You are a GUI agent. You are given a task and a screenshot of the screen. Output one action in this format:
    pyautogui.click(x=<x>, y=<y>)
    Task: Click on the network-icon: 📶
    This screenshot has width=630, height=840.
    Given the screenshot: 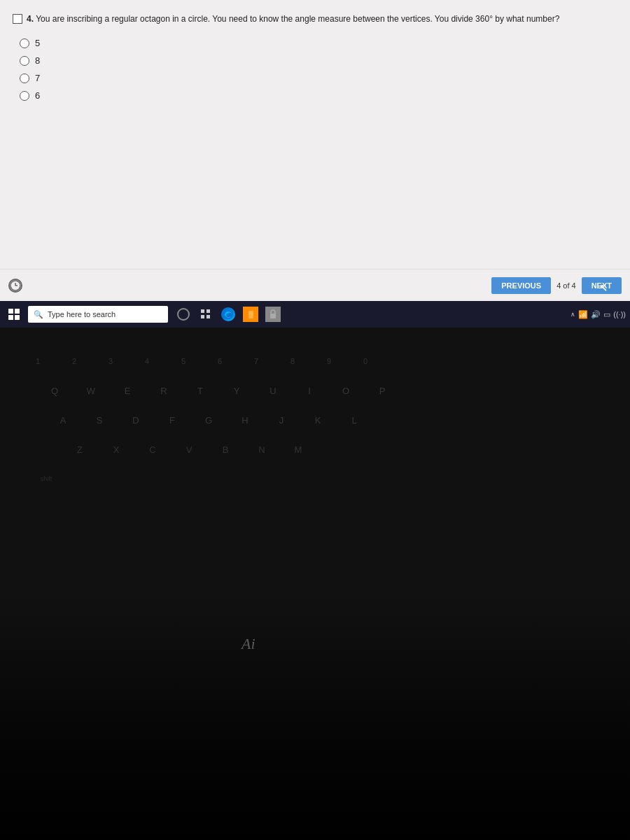 What is the action you would take?
    pyautogui.click(x=583, y=315)
    